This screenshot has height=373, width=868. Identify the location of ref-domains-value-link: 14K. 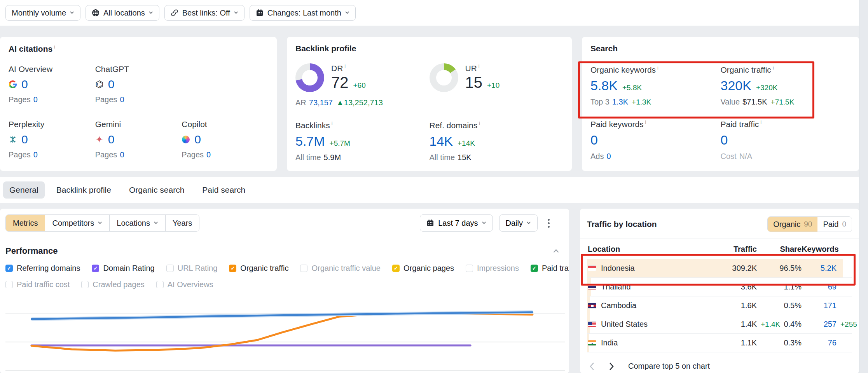
(442, 141).